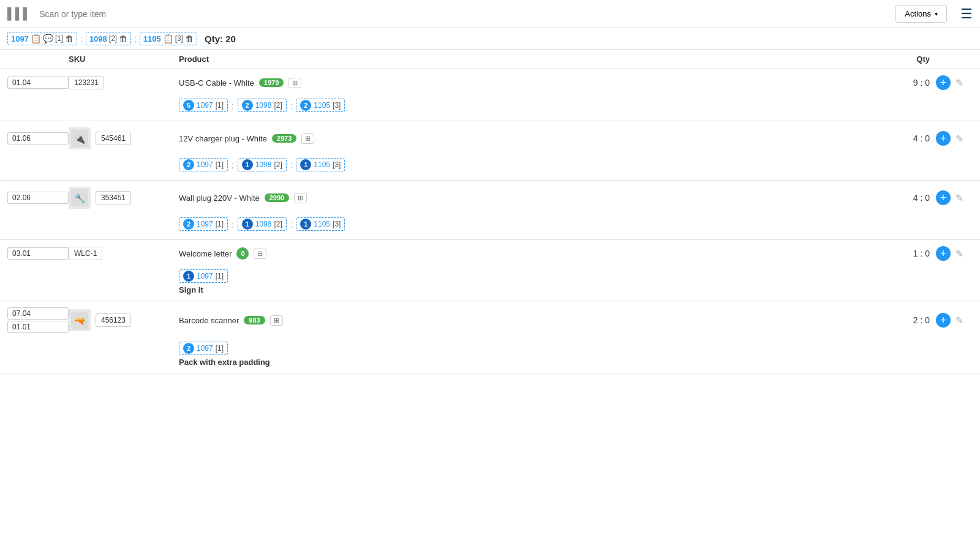 The image size is (980, 551). I want to click on tab-1098: 1098 [2] 🗑, so click(108, 39).